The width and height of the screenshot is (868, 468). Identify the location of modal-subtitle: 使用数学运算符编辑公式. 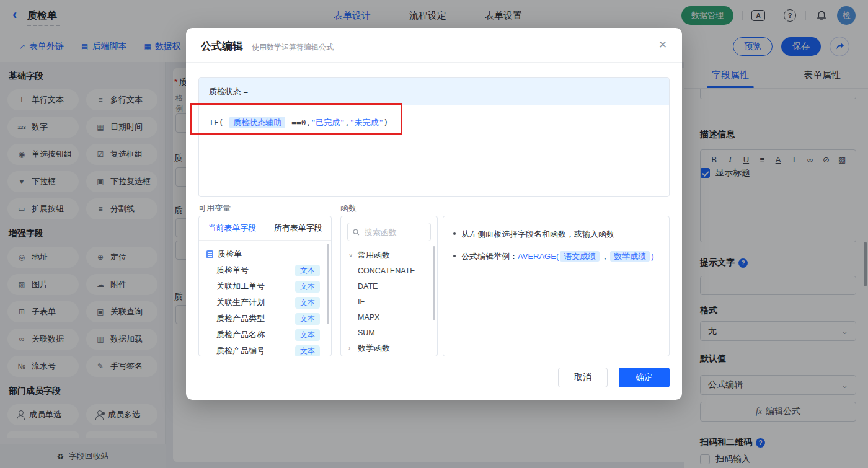
(293, 47).